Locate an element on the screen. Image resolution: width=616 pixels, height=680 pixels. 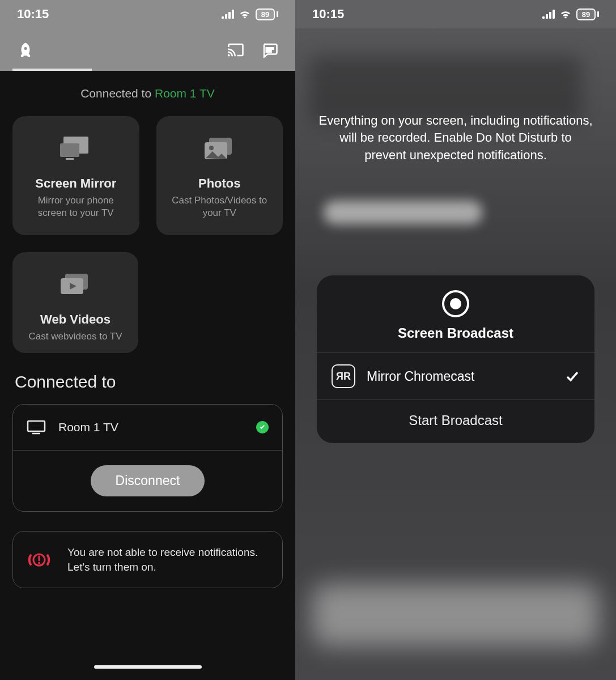
notification-permission-card: You are not able to receive notification… is located at coordinates (147, 560).